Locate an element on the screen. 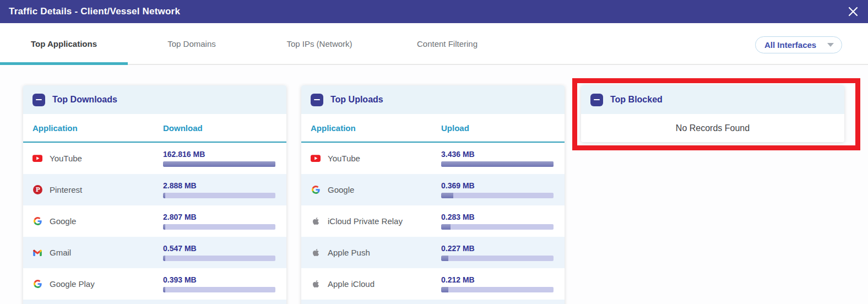 The height and width of the screenshot is (304, 868). tab-top-ips-network: Top IPs (Network) is located at coordinates (319, 44).